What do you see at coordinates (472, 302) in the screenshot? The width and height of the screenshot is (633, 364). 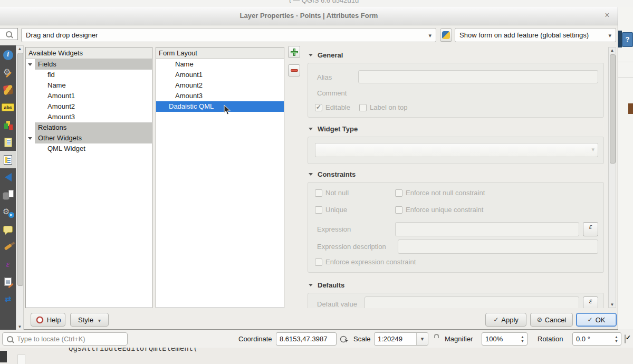 I see `default-value-input` at bounding box center [472, 302].